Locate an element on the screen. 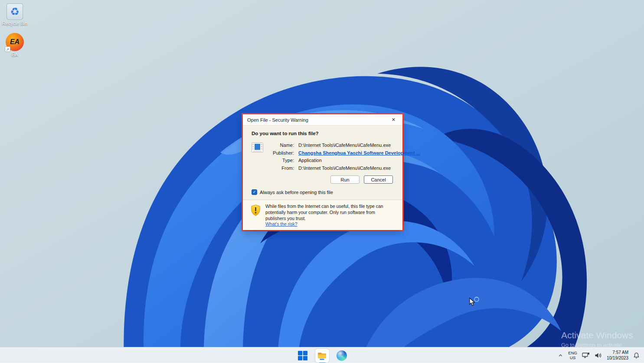 The image size is (644, 363). taskbar-center-group is located at coordinates (322, 355).